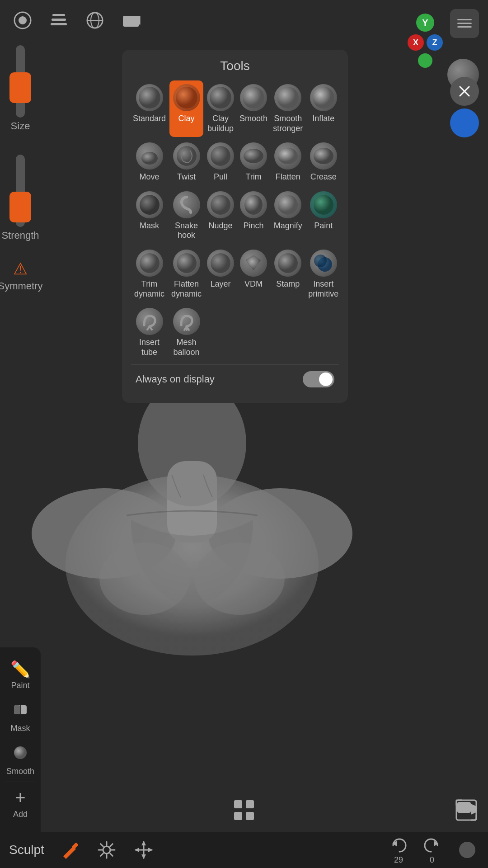  Describe the element at coordinates (20, 815) in the screenshot. I see `add-label: Add` at that location.